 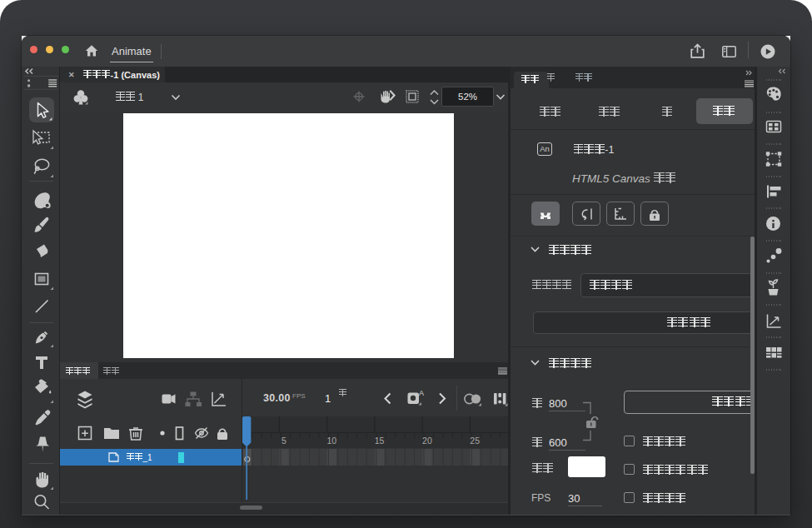 What do you see at coordinates (421, 393) in the screenshot?
I see `svg-text: A` at bounding box center [421, 393].